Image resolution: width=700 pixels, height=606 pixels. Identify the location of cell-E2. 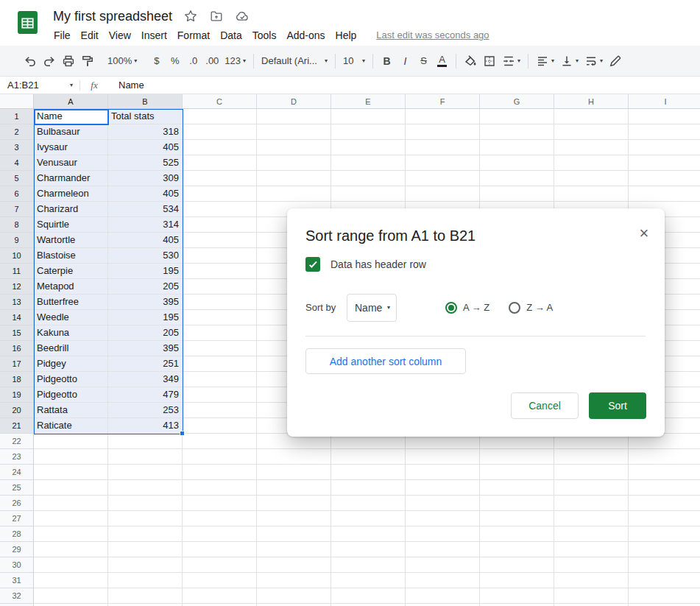
(368, 133).